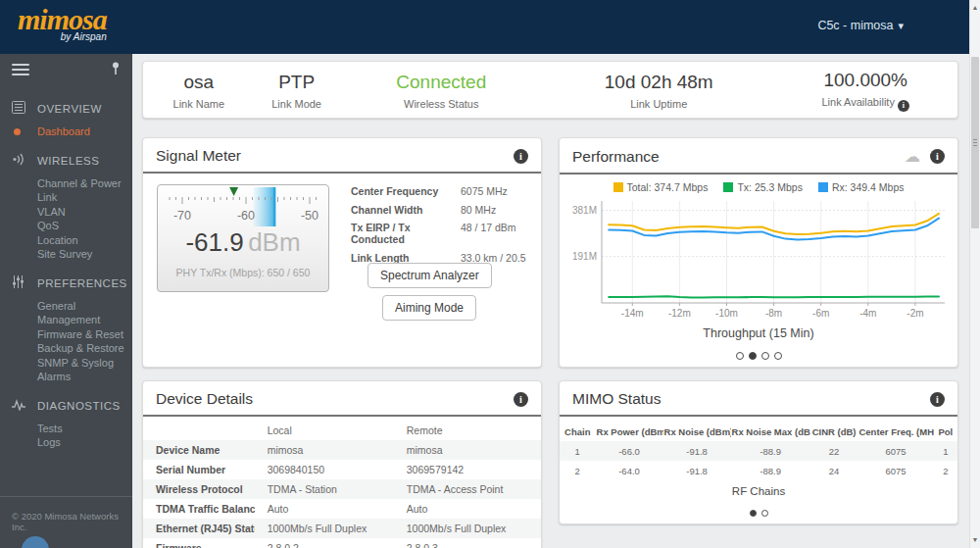 Image resolution: width=980 pixels, height=548 pixels. I want to click on copyright-text: © 2020 Mimosa Networks Inc., so click(67, 529).